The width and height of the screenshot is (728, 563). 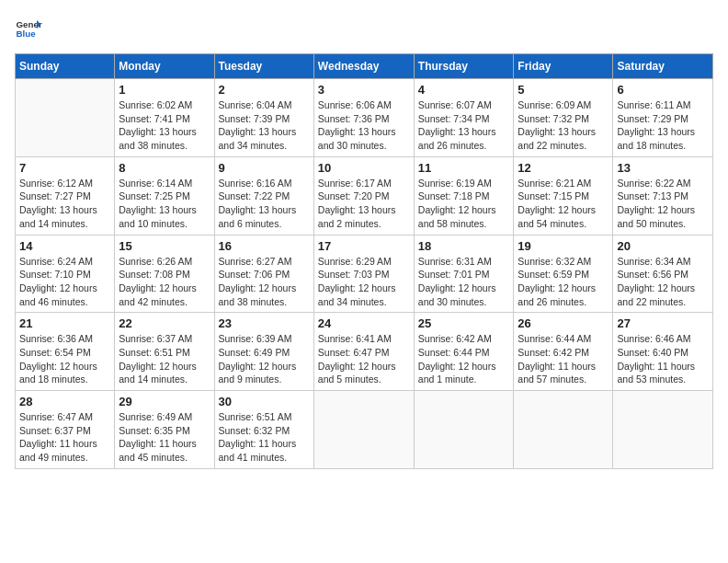 I want to click on calendar-day-header: Tuesday, so click(x=264, y=66).